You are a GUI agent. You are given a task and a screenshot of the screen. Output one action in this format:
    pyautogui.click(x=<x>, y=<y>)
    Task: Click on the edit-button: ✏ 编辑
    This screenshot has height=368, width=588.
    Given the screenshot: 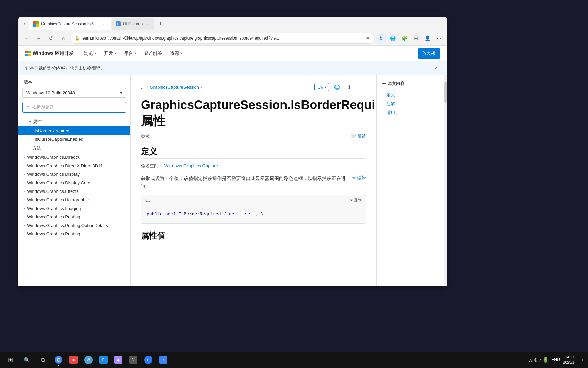 What is the action you would take?
    pyautogui.click(x=359, y=178)
    